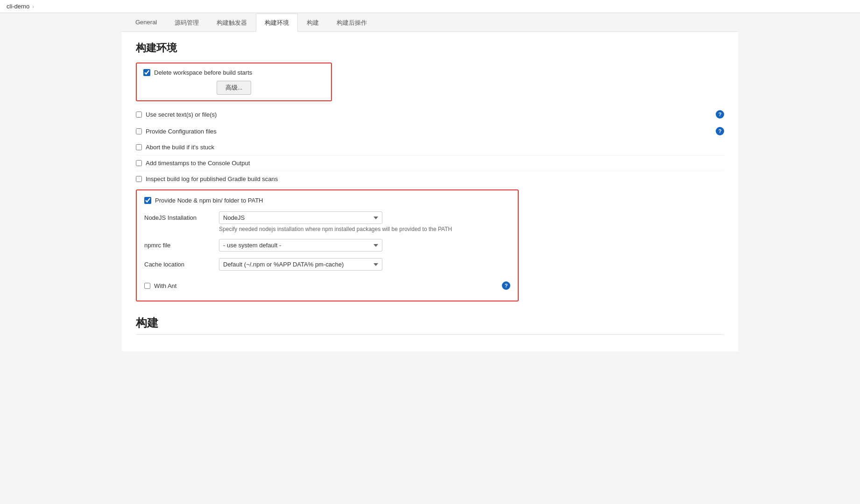 The width and height of the screenshot is (860, 504). I want to click on tab-source: 源码管理, so click(187, 22).